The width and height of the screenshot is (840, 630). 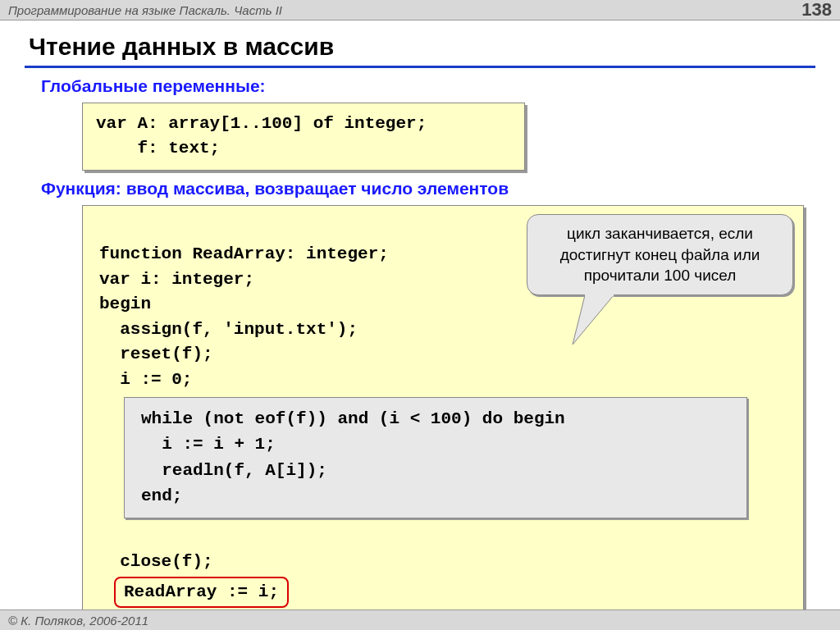 I want to click on code-global-vars: var A: array[1..100] of integer; f: text…, so click(x=304, y=136).